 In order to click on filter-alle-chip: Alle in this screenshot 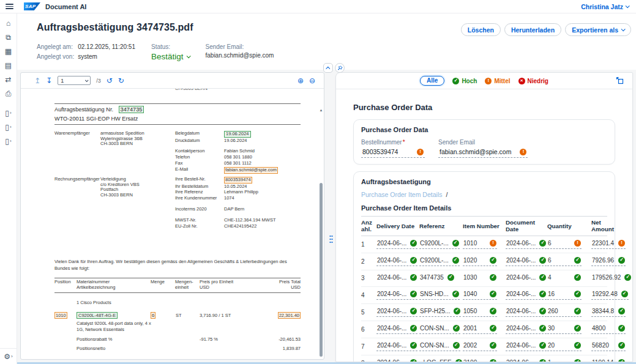, I will do `click(432, 81)`.